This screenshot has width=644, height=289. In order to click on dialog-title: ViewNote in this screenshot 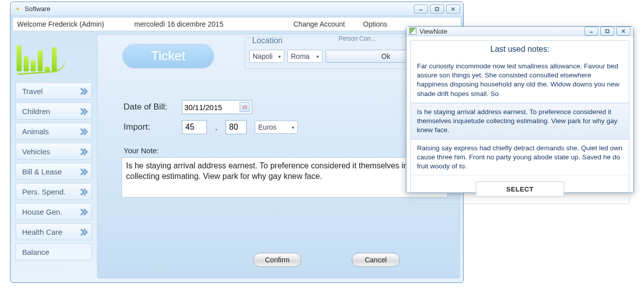, I will do `click(433, 31)`.